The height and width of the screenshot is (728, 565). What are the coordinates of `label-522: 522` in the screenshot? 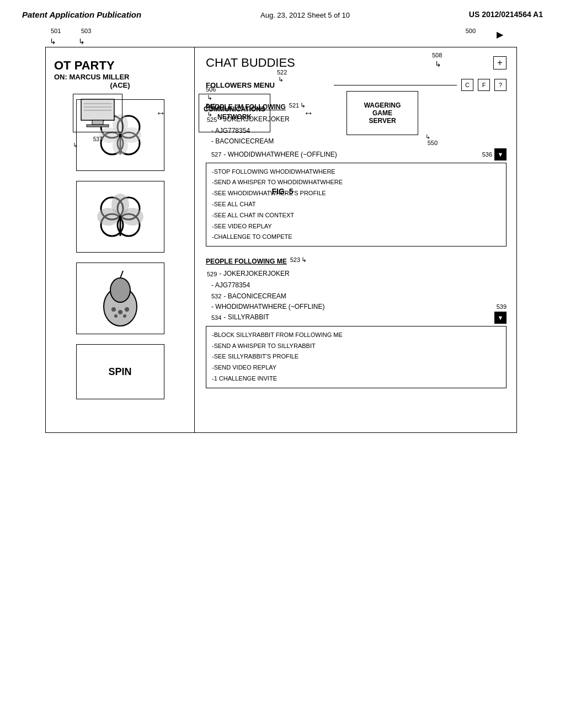 It's located at (282, 72).